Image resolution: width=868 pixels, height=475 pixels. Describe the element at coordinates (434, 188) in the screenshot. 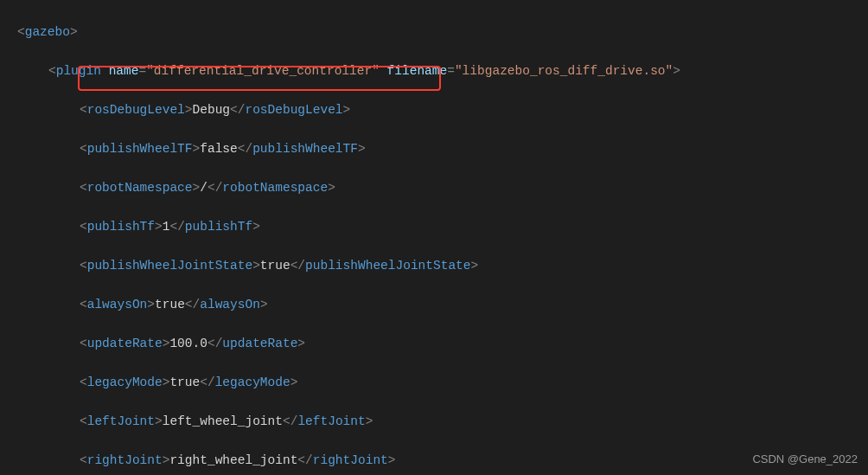

I see `code-line: <robotNamespace>/</robotNamespace>` at that location.